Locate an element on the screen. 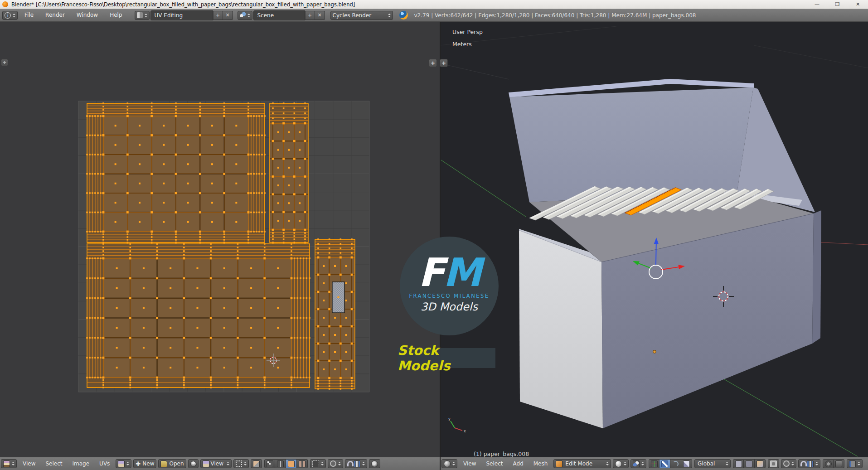 This screenshot has height=470, width=868. face-select-icon is located at coordinates (291, 464).